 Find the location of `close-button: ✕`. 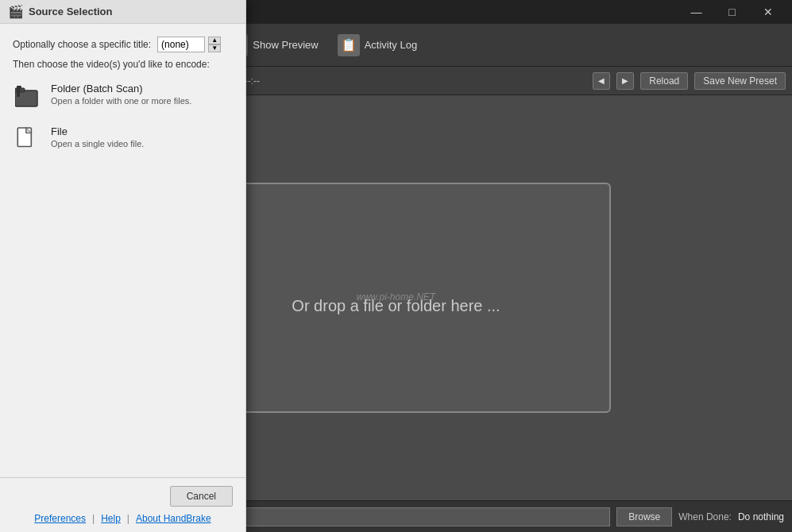

close-button: ✕ is located at coordinates (767, 12).